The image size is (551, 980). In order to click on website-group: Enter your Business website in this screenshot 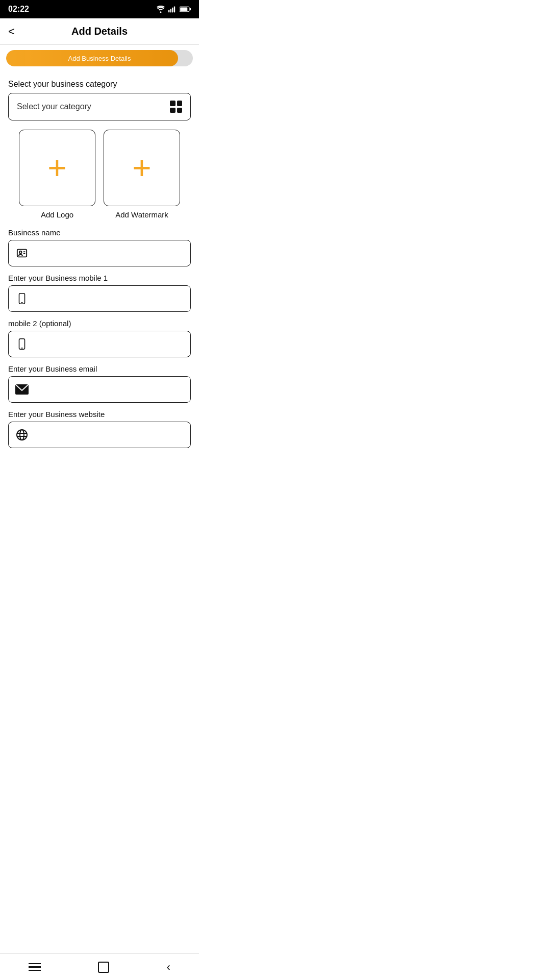, I will do `click(99, 429)`.